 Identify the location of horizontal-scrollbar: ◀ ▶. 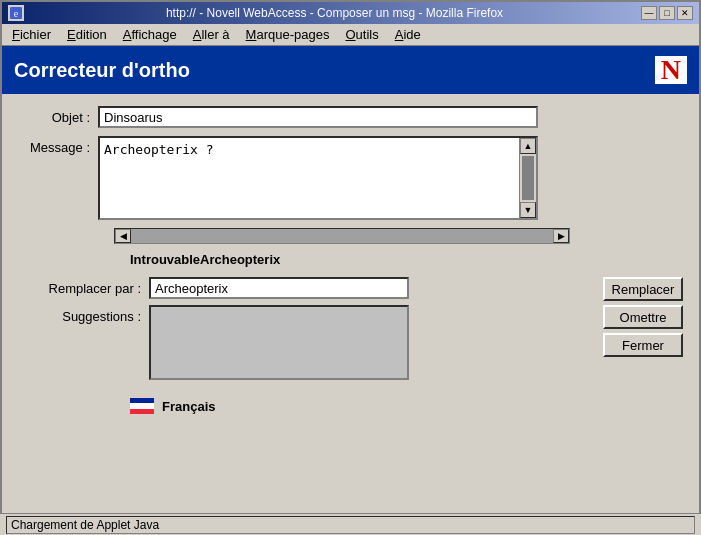
(342, 236).